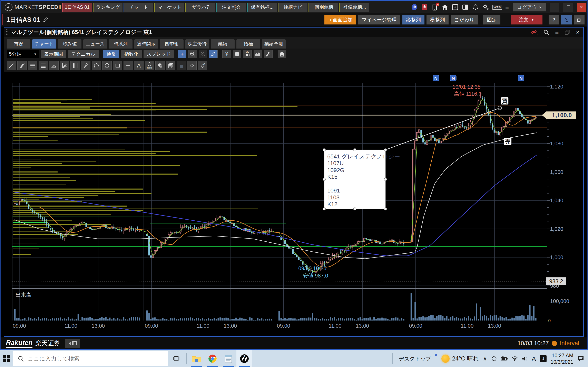 The height and width of the screenshot is (367, 588). What do you see at coordinates (581, 359) in the screenshot?
I see `notification-center-icon` at bounding box center [581, 359].